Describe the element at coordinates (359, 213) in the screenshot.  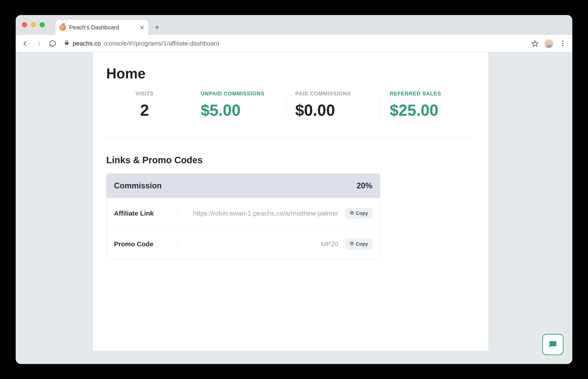
I see `copy-affiliate-link-button: Copy` at that location.